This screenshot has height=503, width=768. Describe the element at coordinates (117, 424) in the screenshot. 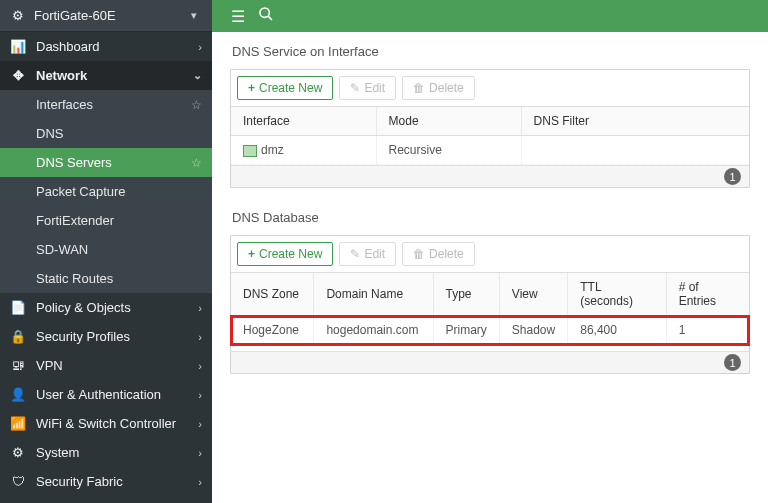

I see `section-label: WiFi & Switch Controller` at that location.